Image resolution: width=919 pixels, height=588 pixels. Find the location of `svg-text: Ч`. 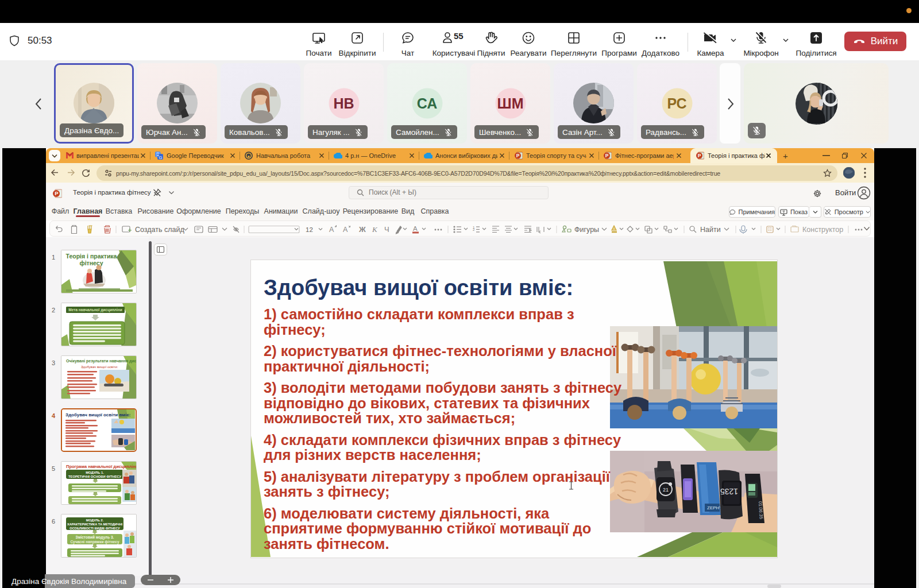

svg-text: Ч is located at coordinates (387, 230).